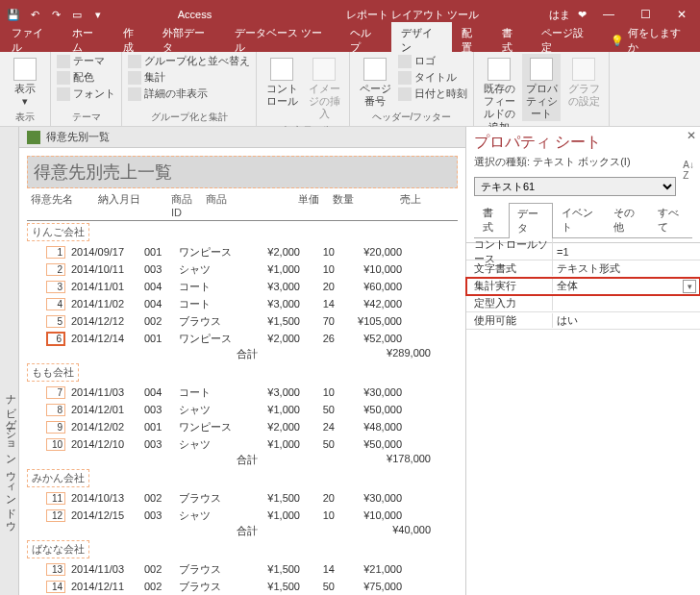 The image size is (700, 595). What do you see at coordinates (87, 77) in the screenshot?
I see `colors-button: 配色` at bounding box center [87, 77].